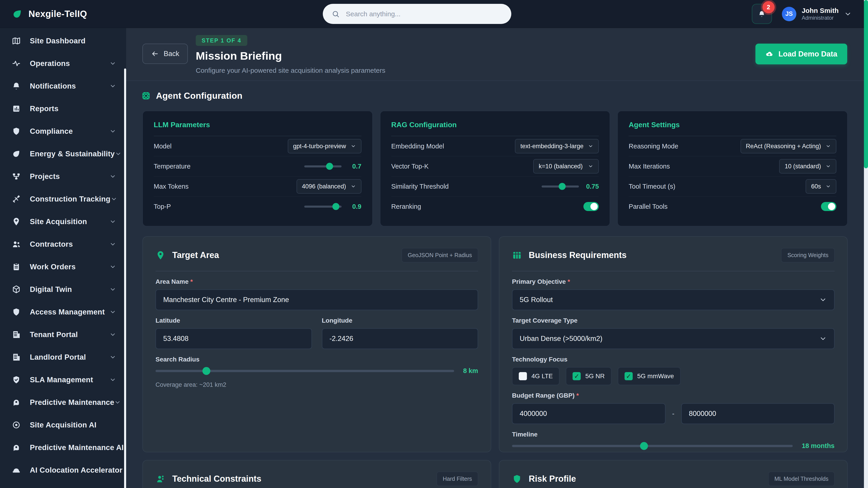 The width and height of the screenshot is (868, 488). I want to click on sidebar-item-site-dashboard: Site Dashboard, so click(63, 41).